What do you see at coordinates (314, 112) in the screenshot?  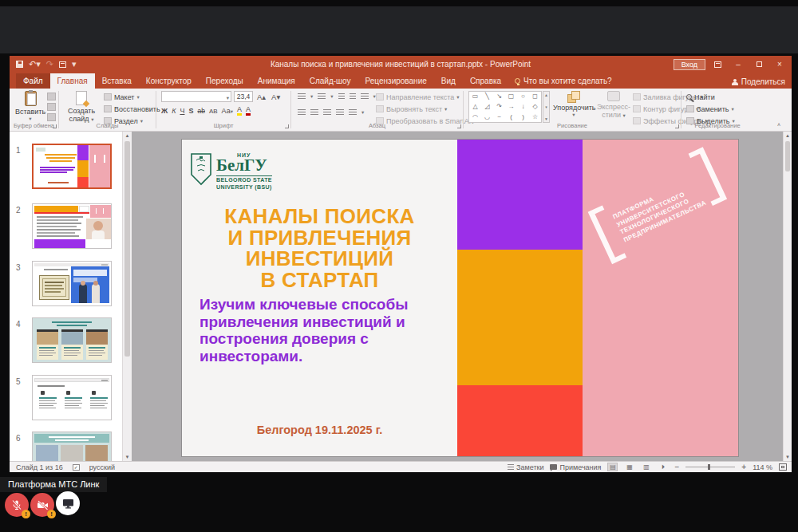 I see `align-center-icon` at bounding box center [314, 112].